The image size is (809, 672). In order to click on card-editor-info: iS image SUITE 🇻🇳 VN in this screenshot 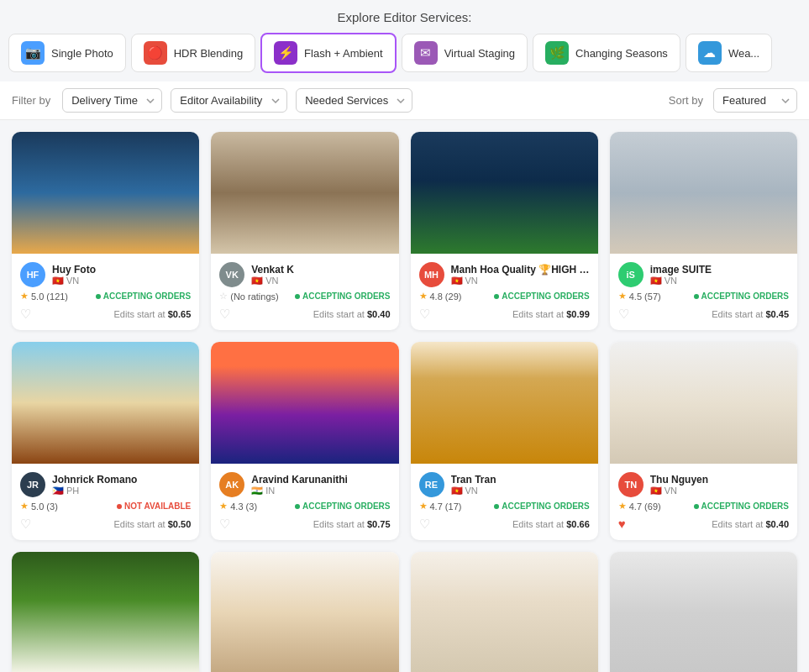, I will do `click(704, 275)`.